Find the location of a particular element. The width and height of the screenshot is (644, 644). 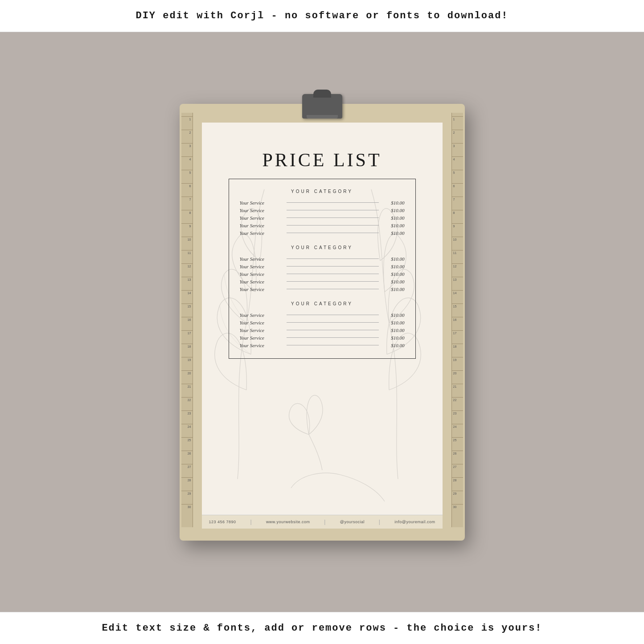

footer-phone: 123 456 7890 is located at coordinates (222, 522).